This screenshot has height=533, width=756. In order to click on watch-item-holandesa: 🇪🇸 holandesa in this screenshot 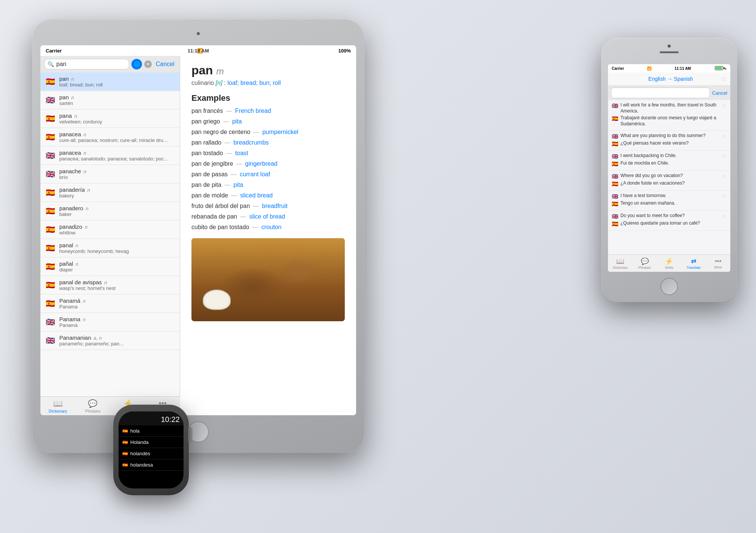, I will do `click(151, 465)`.